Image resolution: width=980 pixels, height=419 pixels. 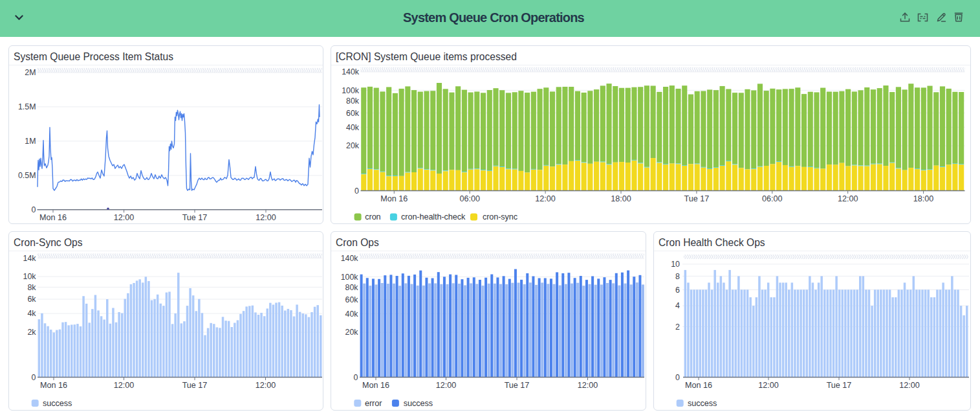 What do you see at coordinates (32, 288) in the screenshot?
I see `svg-text: 8k` at bounding box center [32, 288].